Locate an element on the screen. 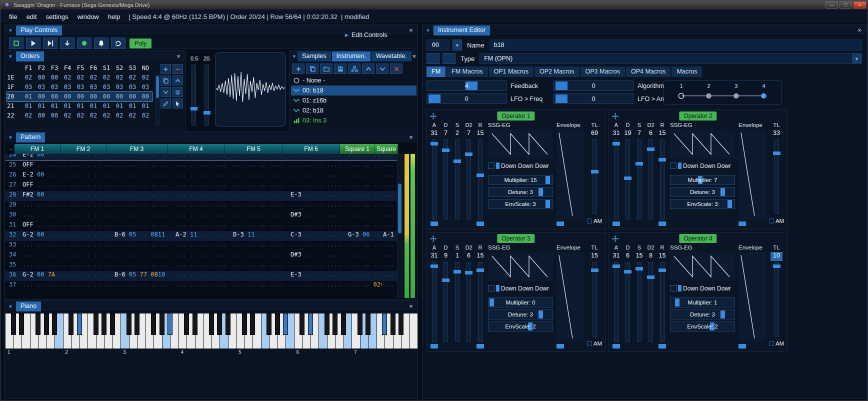 This screenshot has width=868, height=401. orders-move-up-button is located at coordinates (178, 80).